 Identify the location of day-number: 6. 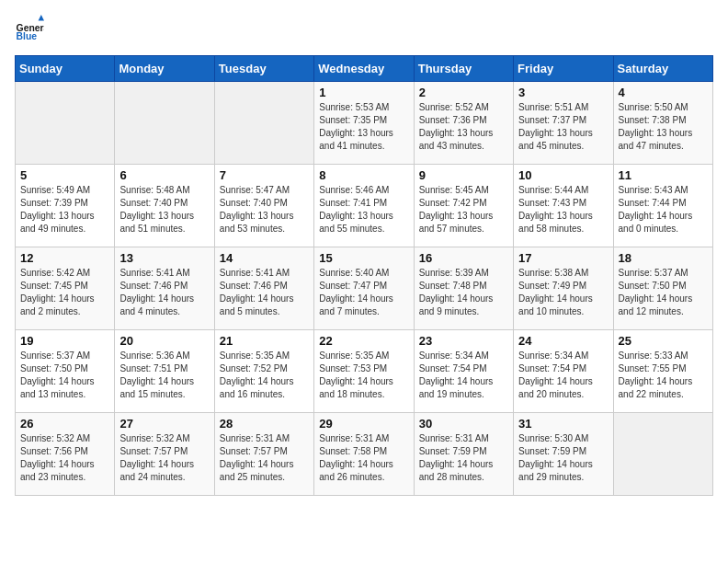
(164, 175).